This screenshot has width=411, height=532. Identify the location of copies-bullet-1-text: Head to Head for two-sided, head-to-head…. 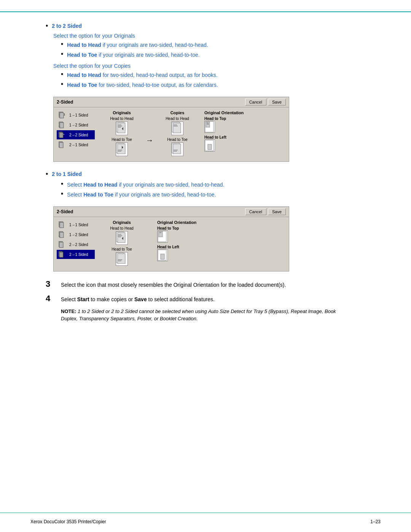
(142, 75).